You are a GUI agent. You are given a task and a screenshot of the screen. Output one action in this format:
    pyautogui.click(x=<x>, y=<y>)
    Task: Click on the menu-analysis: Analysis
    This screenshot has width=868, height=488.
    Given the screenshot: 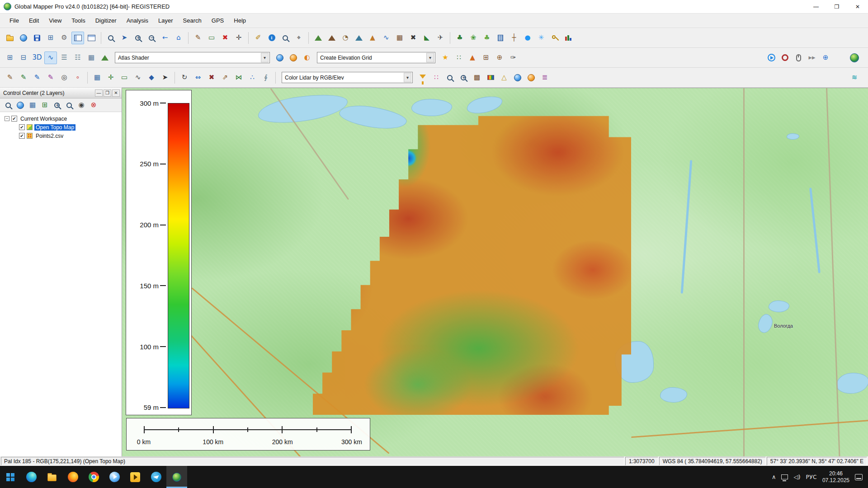 What is the action you would take?
    pyautogui.click(x=137, y=21)
    